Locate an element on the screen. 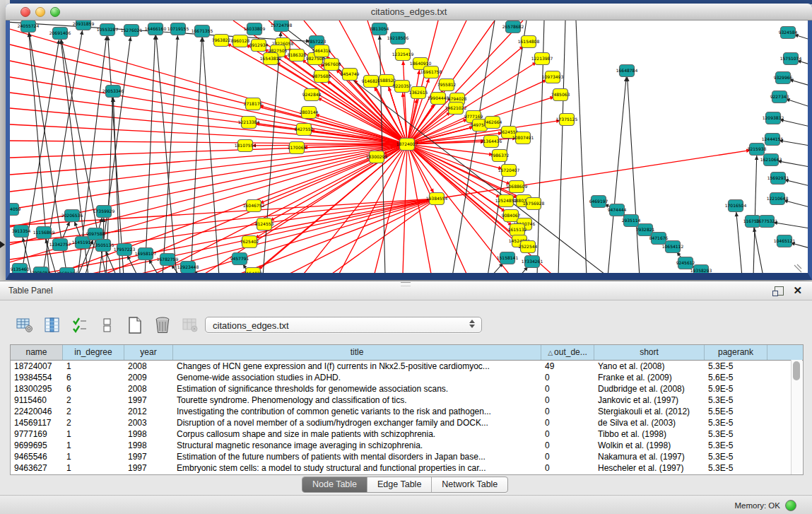  network-node: 16648784 is located at coordinates (628, 71).